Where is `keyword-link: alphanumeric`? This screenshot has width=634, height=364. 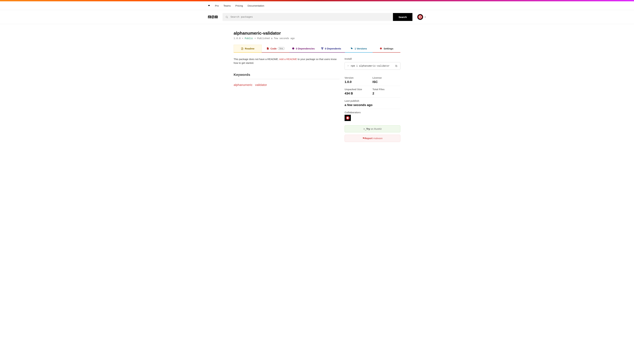
keyword-link: alphanumeric is located at coordinates (243, 85).